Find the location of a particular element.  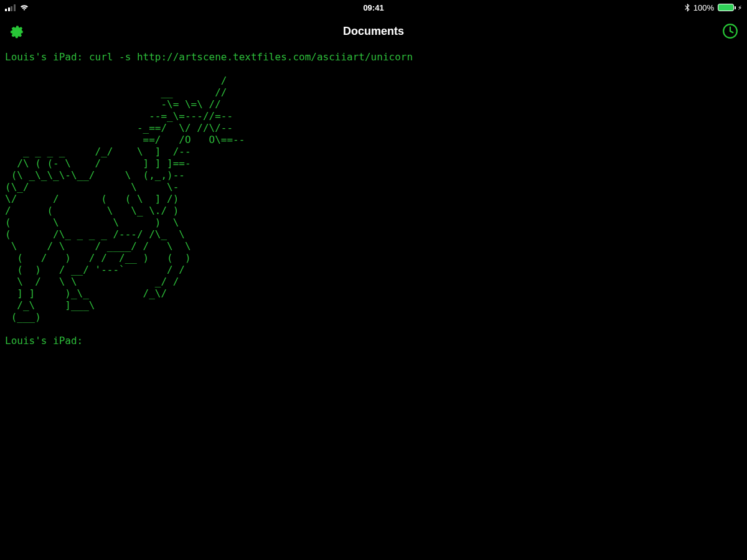

status-time: 09:41 is located at coordinates (374, 7).